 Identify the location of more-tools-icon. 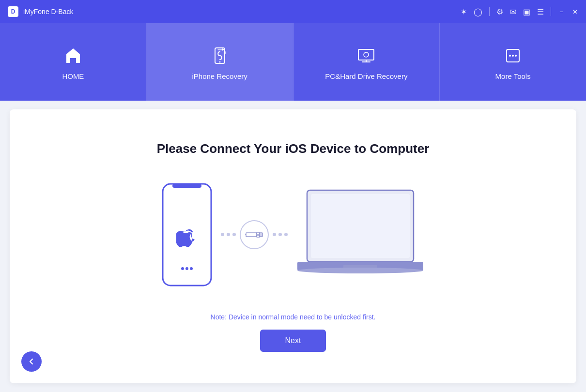
(513, 56).